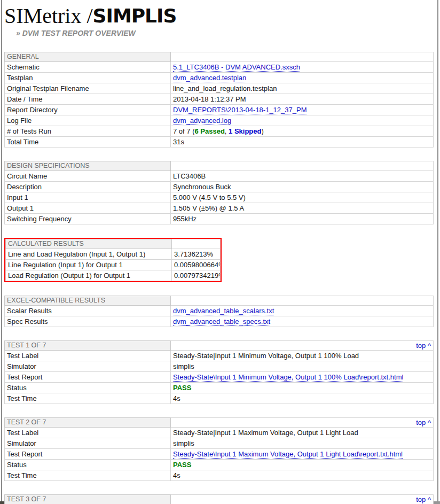  I want to click on row-value: 31s, so click(302, 142).